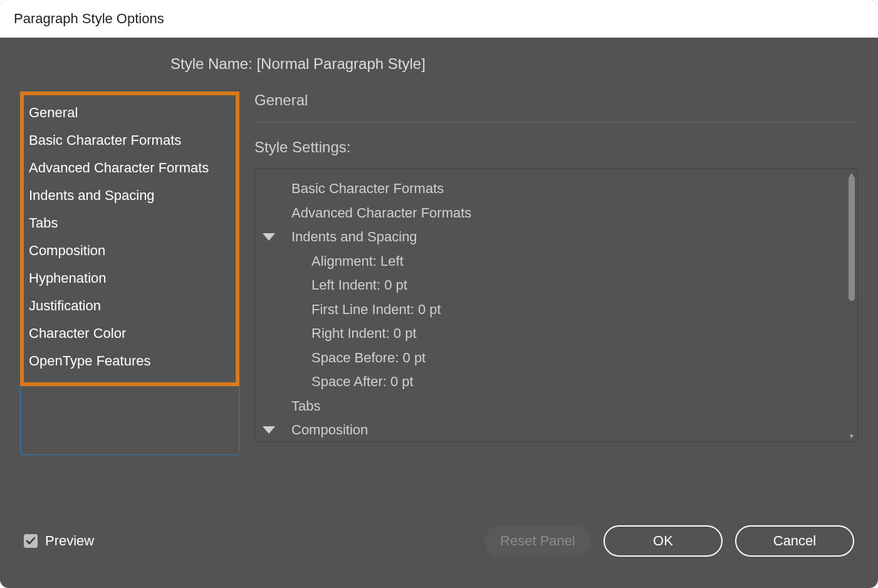  Describe the element at coordinates (130, 196) in the screenshot. I see `sidebar-item-indents-and-spacing: Indents and Spacing` at that location.